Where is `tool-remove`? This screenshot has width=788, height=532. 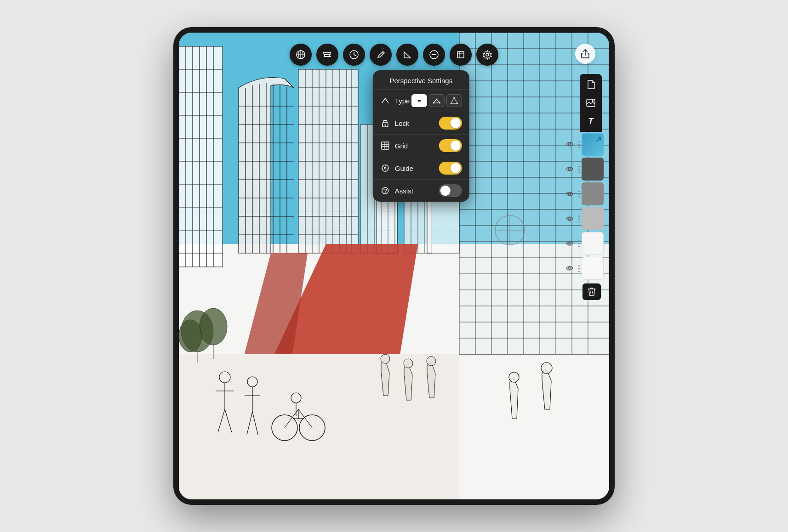
tool-remove is located at coordinates (434, 55).